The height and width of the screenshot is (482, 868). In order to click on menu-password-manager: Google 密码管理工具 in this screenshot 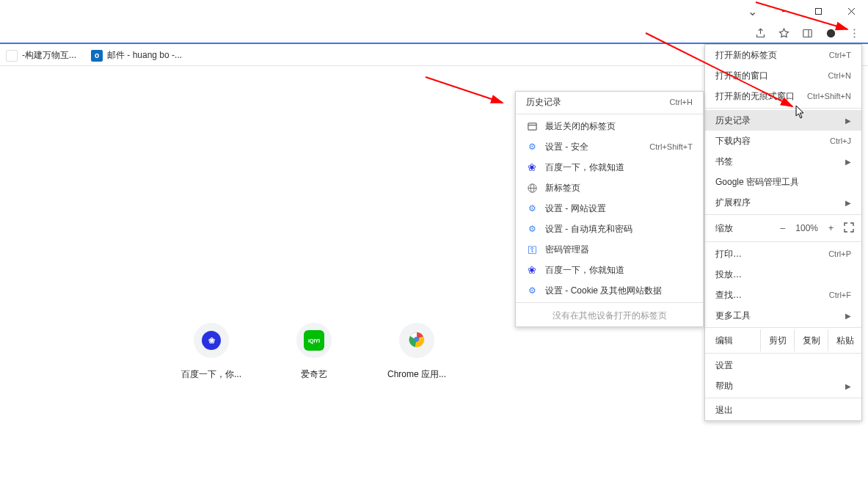, I will do `click(784, 182)`.